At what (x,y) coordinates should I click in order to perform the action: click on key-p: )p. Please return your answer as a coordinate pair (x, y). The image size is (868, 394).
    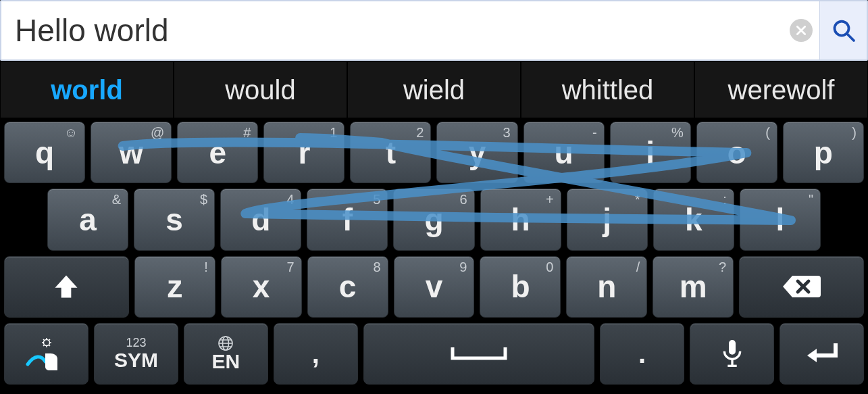
    Looking at the image, I should click on (823, 153).